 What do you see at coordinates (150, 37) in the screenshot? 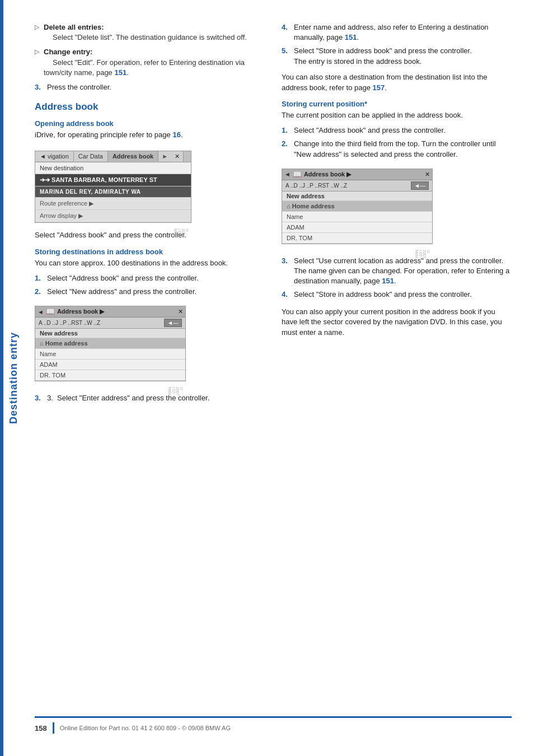
I see `bullet-body-delete: Select "Delete list". The destination gu…` at bounding box center [150, 37].